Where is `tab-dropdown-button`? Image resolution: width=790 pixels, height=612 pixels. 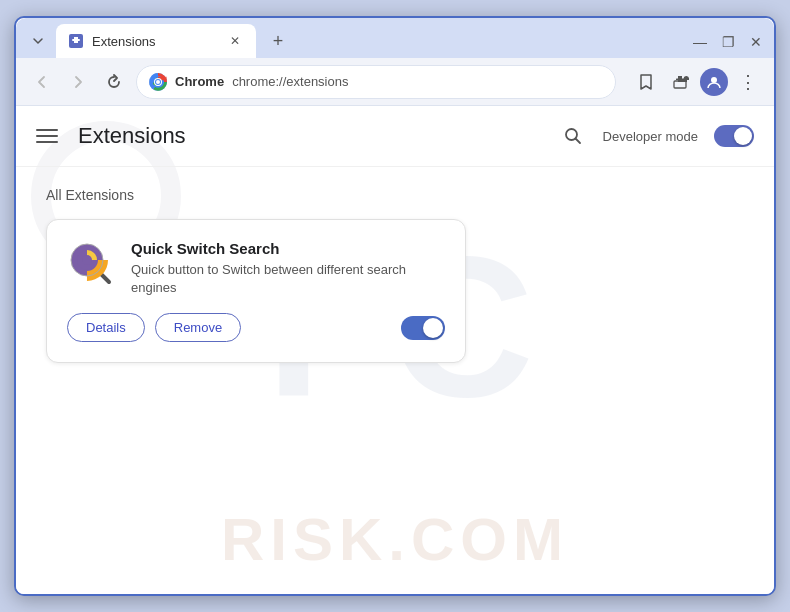
tab-dropdown-button is located at coordinates (38, 41).